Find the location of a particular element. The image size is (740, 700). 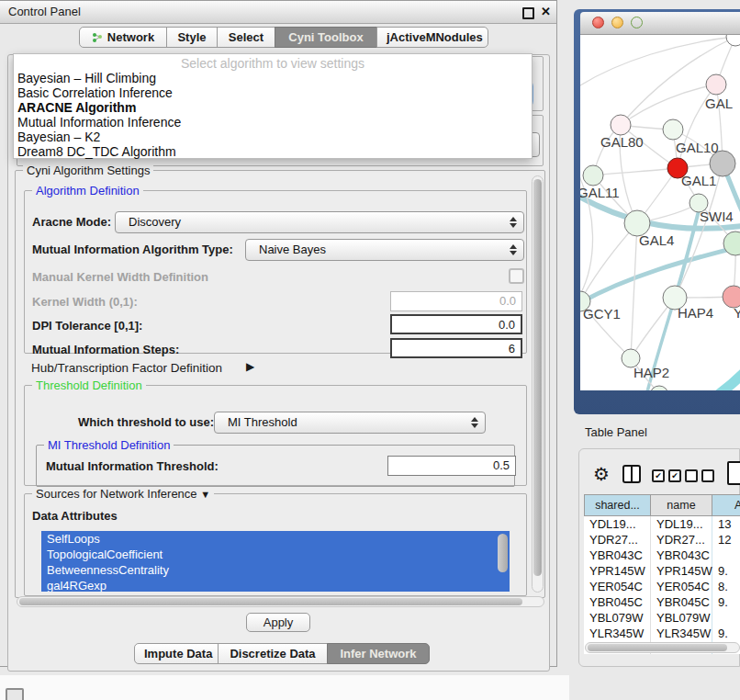

column-header: A is located at coordinates (726, 505).